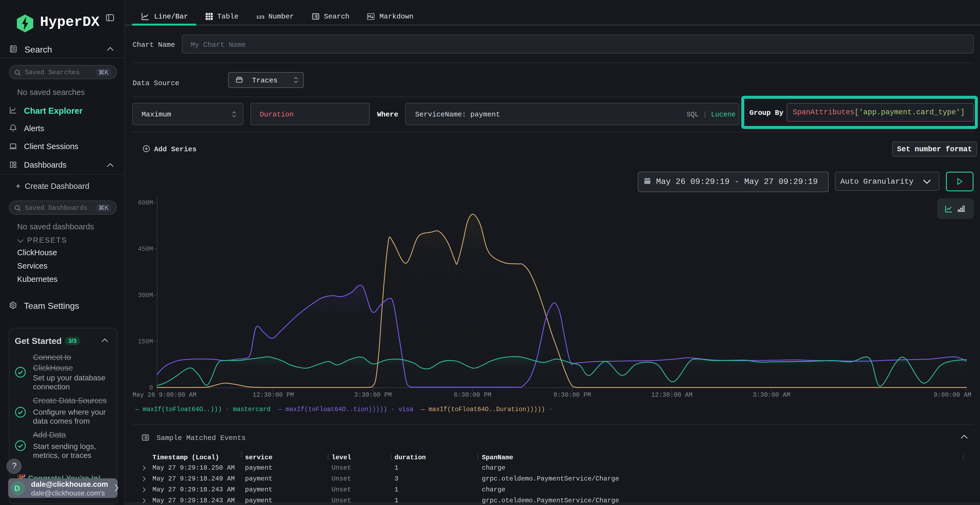 The width and height of the screenshot is (980, 505). I want to click on svg-text: May 26 9:00:00 AM, so click(164, 395).